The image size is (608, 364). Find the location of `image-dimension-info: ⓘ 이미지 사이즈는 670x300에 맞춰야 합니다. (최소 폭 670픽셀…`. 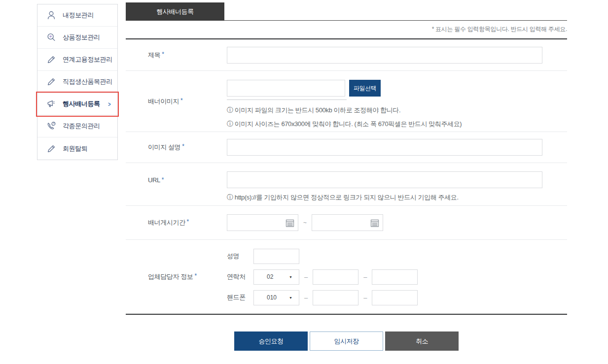

image-dimension-info: ⓘ 이미지 사이즈는 670x300에 맞춰야 합니다. (최소 폭 670픽셀… is located at coordinates (397, 124).